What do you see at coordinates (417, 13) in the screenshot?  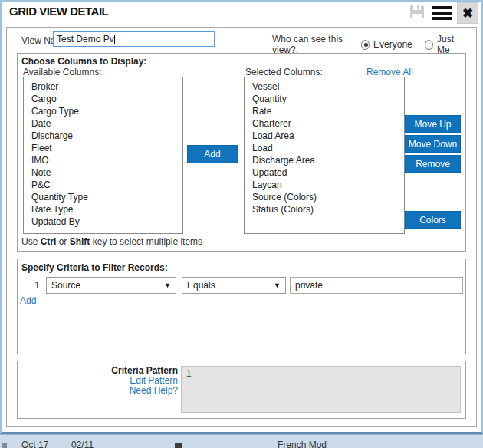 I see `save-icon` at bounding box center [417, 13].